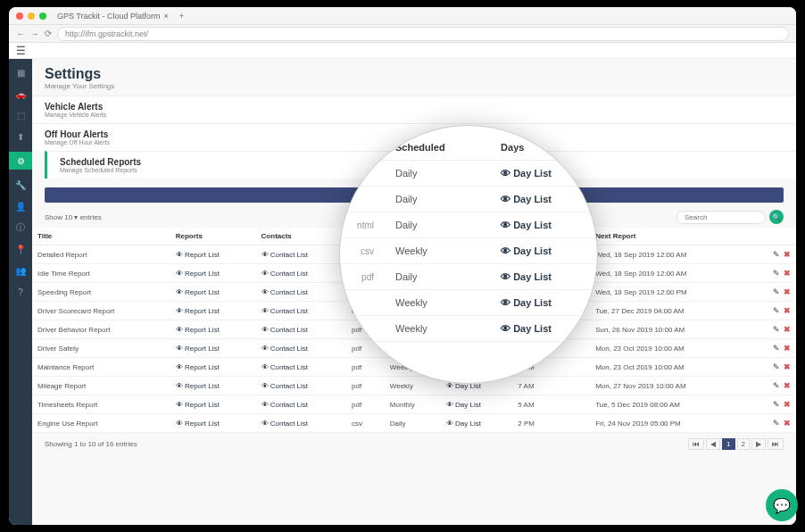 The image size is (805, 532). I want to click on mag-cell-scheduled: Weekly, so click(437, 303).